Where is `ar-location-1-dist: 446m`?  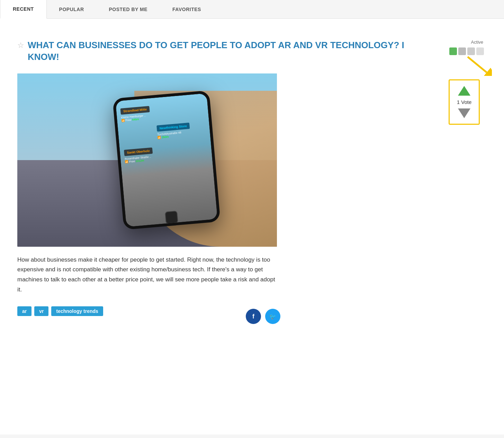 ar-location-1-dist: 446m is located at coordinates (136, 119).